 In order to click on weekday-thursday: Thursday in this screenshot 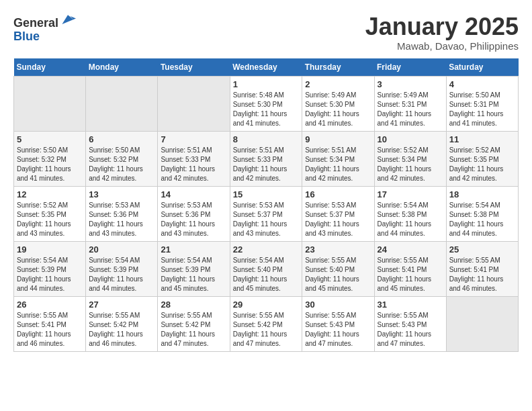, I will do `click(339, 67)`.